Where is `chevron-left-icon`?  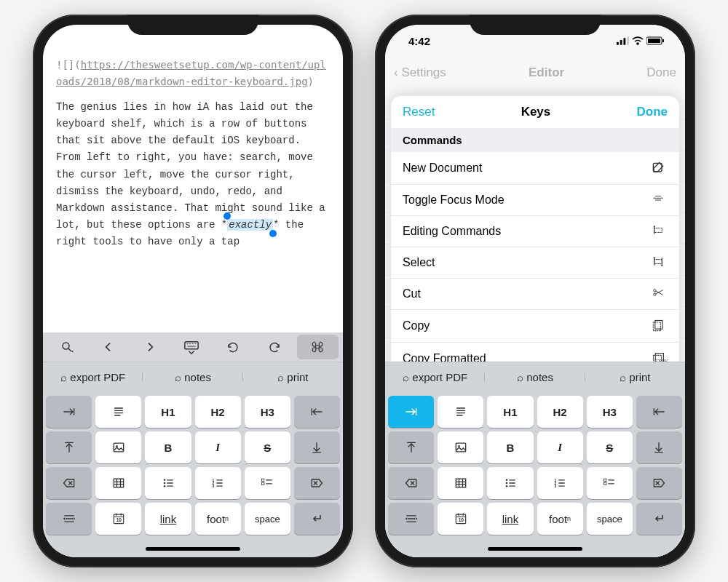 chevron-left-icon is located at coordinates (108, 347).